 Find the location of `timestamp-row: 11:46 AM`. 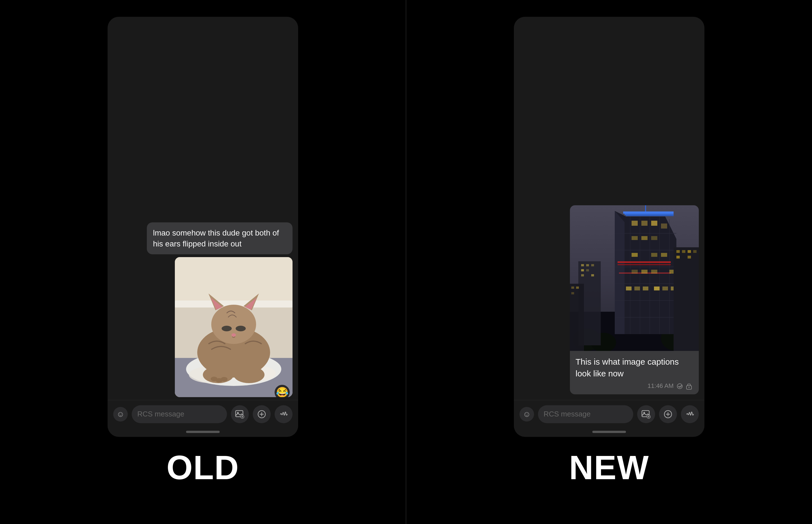

timestamp-row: 11:46 AM is located at coordinates (634, 386).